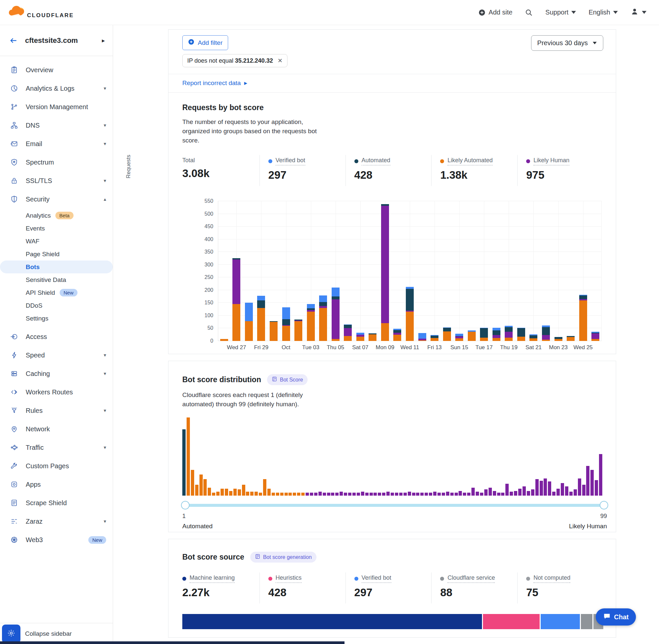 Image resolution: width=659 pixels, height=644 pixels. What do you see at coordinates (105, 447) in the screenshot?
I see `chevron-down-icon: ▾` at bounding box center [105, 447].